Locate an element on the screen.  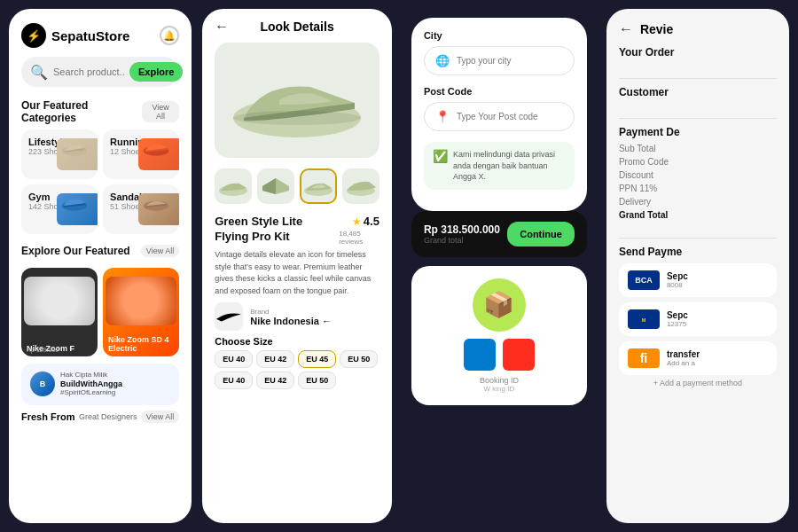
city-input is located at coordinates (512, 60).